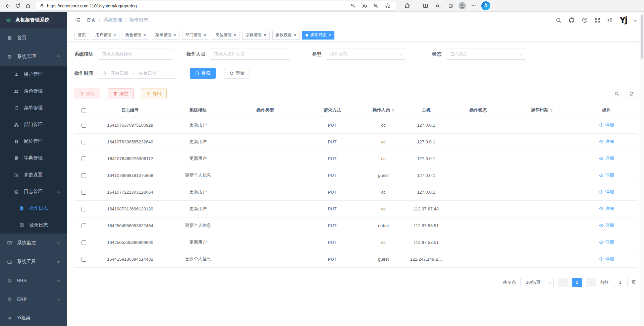  What do you see at coordinates (34, 20) in the screenshot?
I see `app-logo: 意框架管理系统` at bounding box center [34, 20].